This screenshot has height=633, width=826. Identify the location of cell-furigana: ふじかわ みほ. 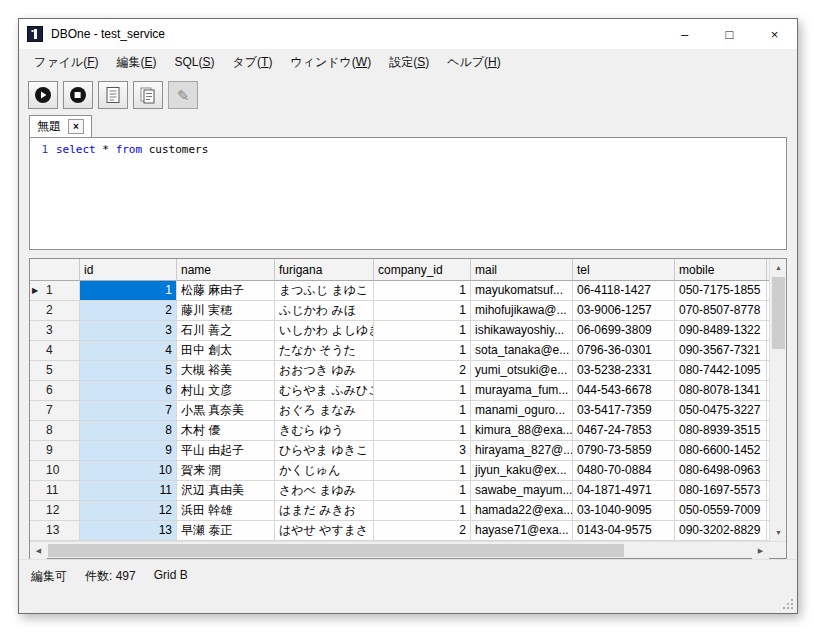
(324, 311).